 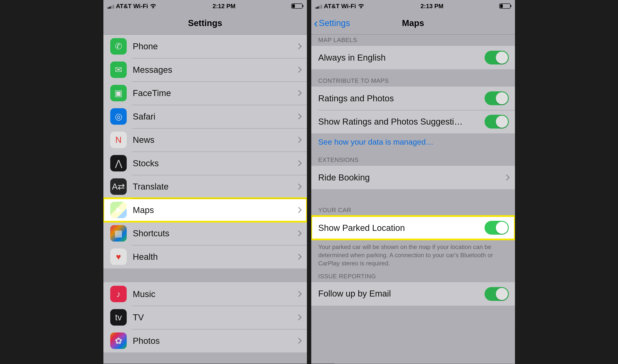 What do you see at coordinates (205, 317) in the screenshot?
I see `settings-group-2: ♪MusictvTV✿Photos` at bounding box center [205, 317].